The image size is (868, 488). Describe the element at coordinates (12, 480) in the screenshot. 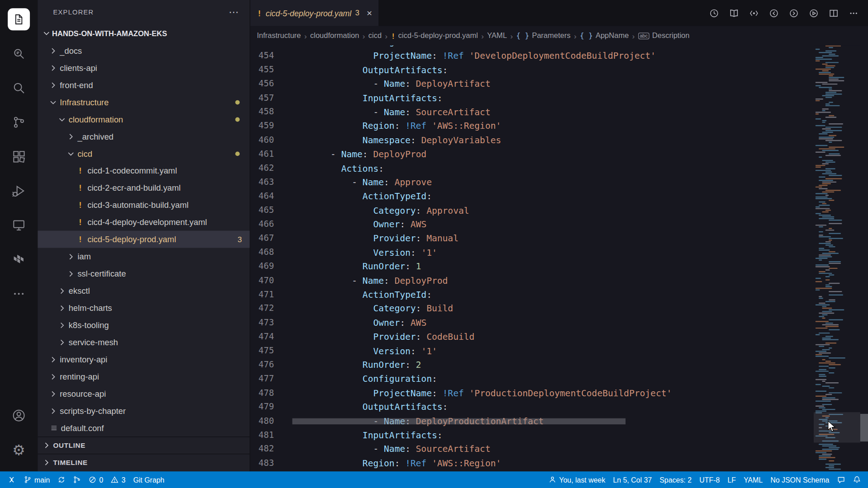

I see `remote-indicator` at that location.